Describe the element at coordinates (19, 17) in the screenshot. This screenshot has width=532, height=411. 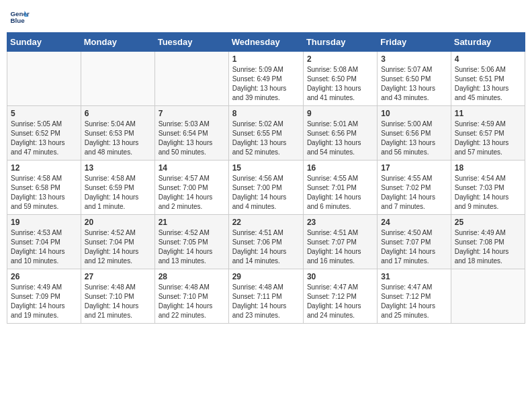
I see `logo-icon: General Blue` at that location.